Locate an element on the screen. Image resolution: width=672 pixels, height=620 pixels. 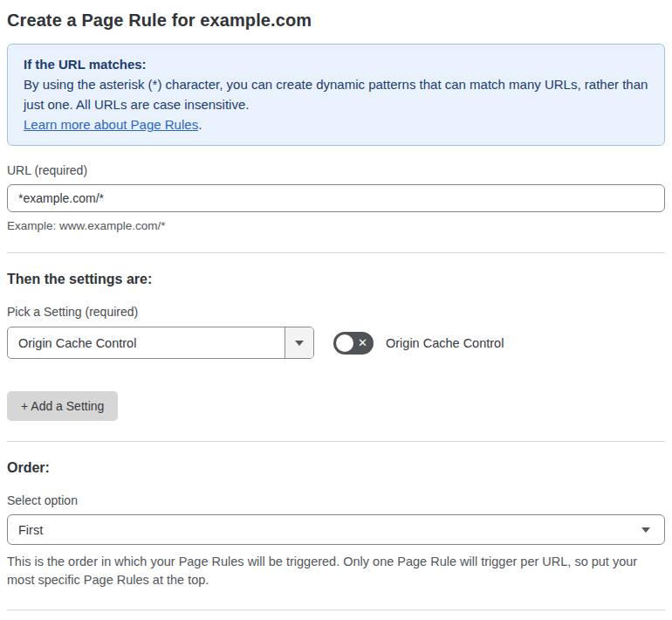
info-box-heading: If the URL matches: is located at coordinates (336, 65).